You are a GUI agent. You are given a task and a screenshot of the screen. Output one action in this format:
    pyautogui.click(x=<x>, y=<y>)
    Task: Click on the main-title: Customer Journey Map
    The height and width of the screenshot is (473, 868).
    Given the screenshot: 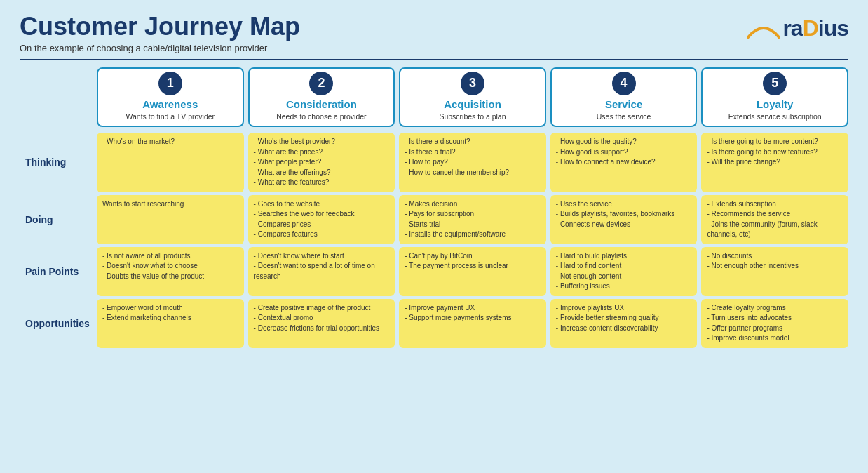 What is the action you would take?
    pyautogui.click(x=160, y=27)
    